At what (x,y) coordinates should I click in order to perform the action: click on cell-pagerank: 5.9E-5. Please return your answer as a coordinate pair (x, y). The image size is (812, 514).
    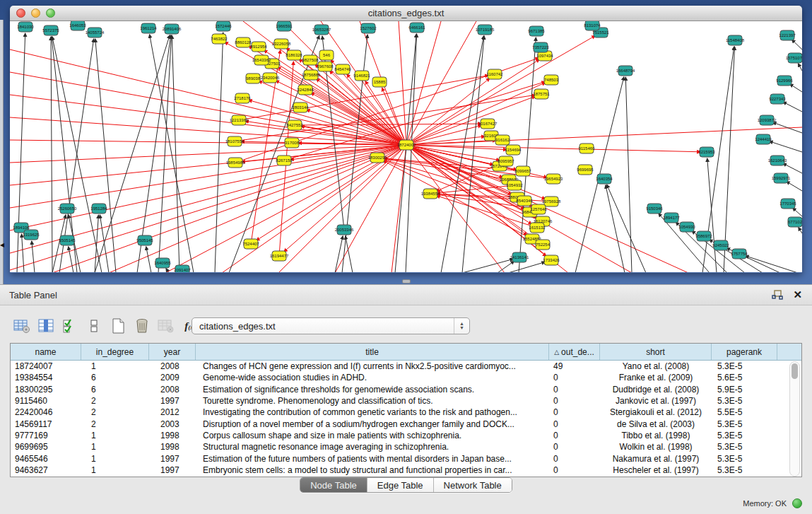
    Looking at the image, I should click on (745, 390).